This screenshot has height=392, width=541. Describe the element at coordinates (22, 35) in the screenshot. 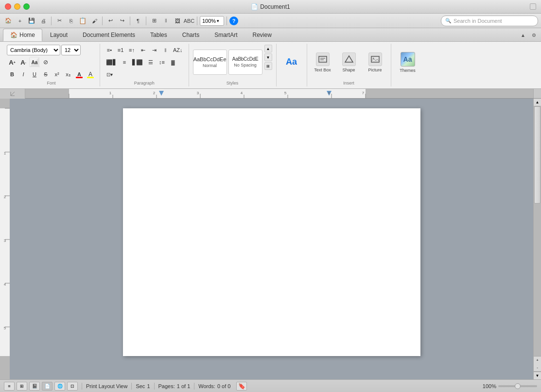

I see `tab-home: 🏠 Home` at that location.